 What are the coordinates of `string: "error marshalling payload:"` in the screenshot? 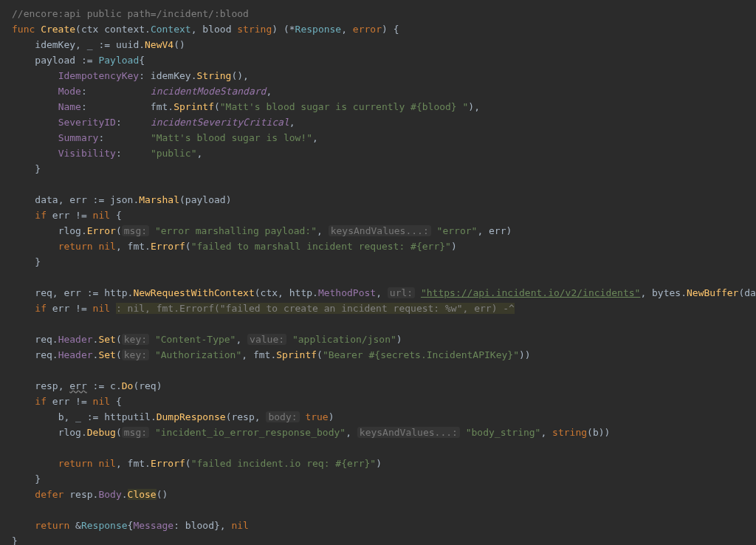 It's located at (236, 230).